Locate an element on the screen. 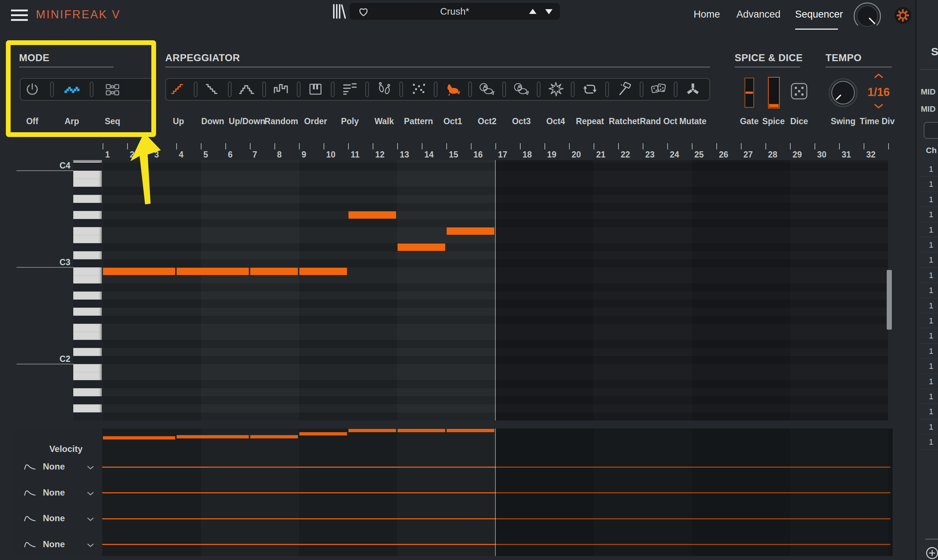 The width and height of the screenshot is (938, 560). tab-advanced: Advanced is located at coordinates (759, 14).